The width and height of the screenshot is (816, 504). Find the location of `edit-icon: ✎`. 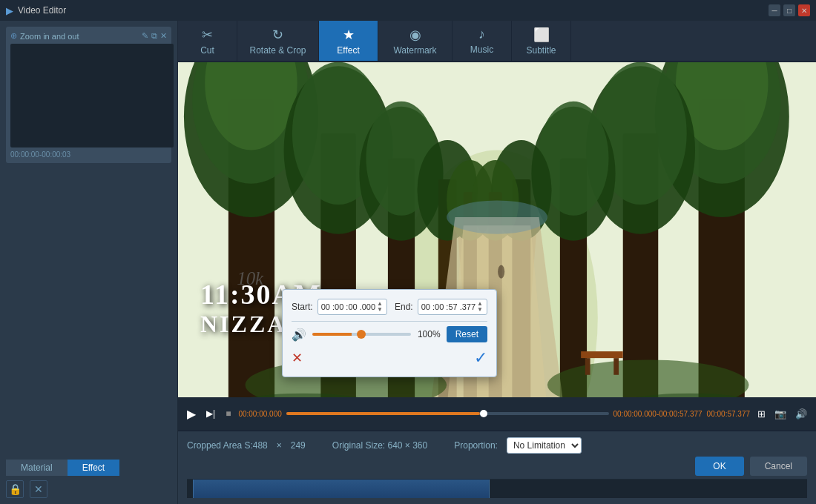

edit-icon: ✎ is located at coordinates (145, 36).